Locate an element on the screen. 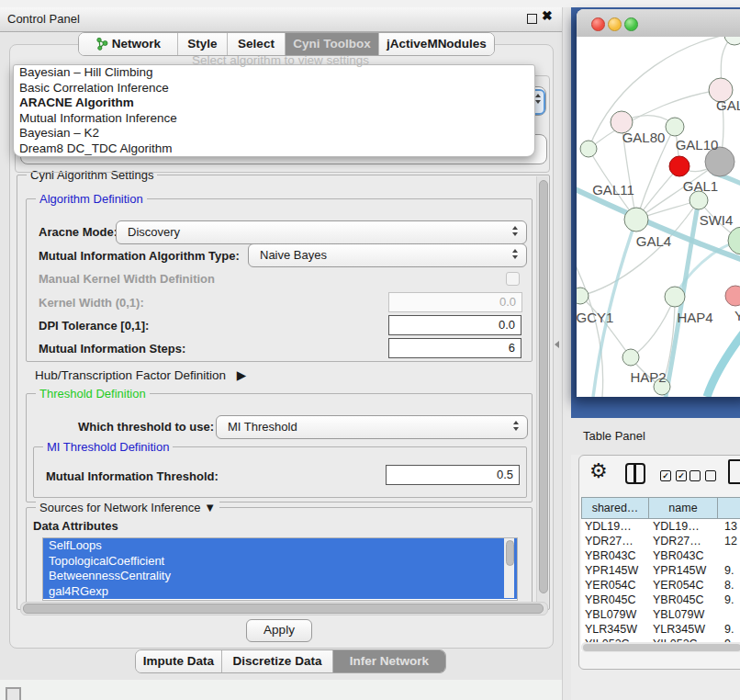 The height and width of the screenshot is (700, 740). tab-infer-network: Infer Network is located at coordinates (389, 661).